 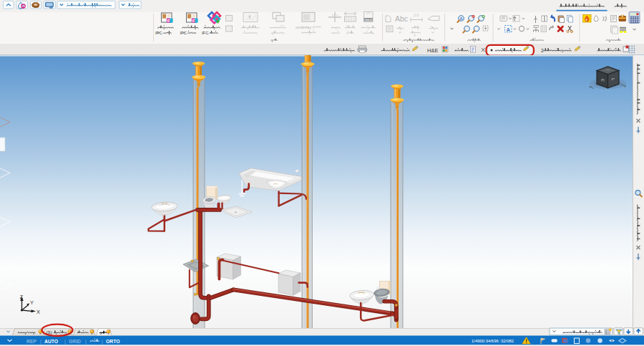 What do you see at coordinates (31, 302) in the screenshot?
I see `svg-text: Y` at bounding box center [31, 302].